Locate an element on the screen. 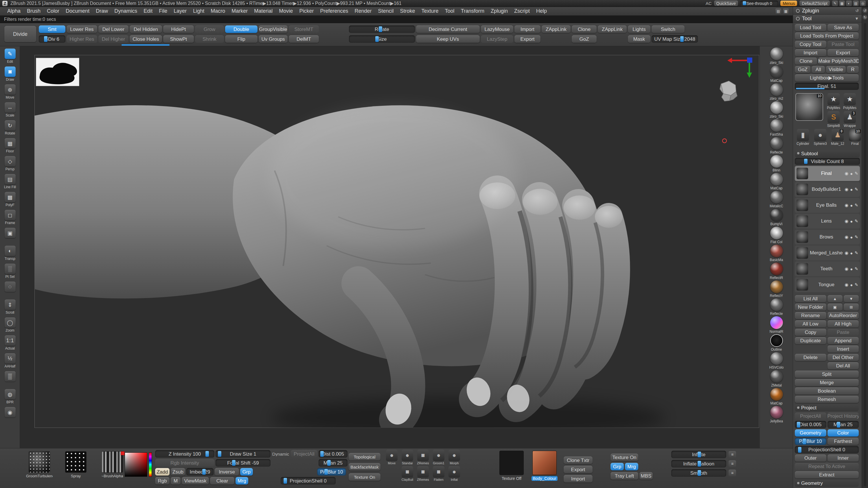  tool-palette-control: Rename is located at coordinates (811, 316).